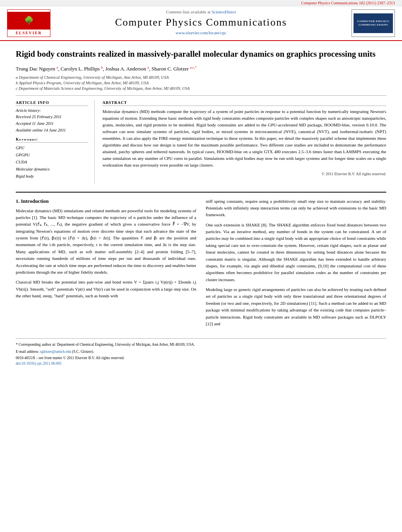 This screenshot has height=532, width=402. I want to click on email-link: sglotzer@umich.edu, so click(56, 352).